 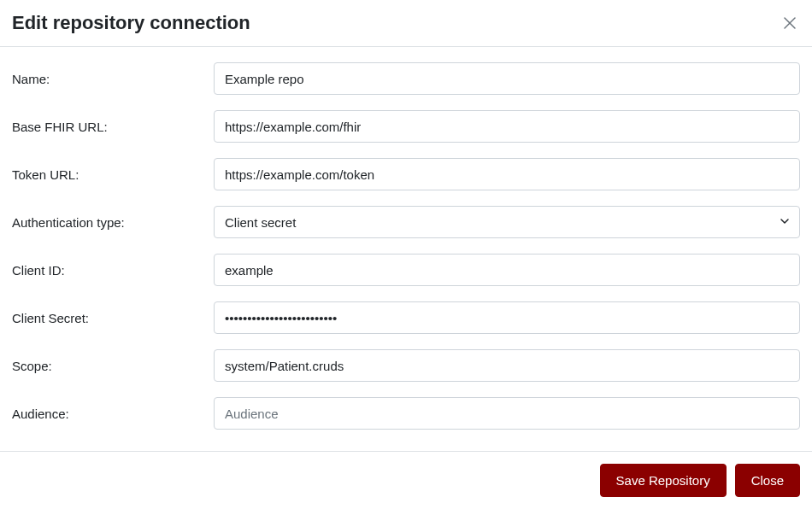 I want to click on close-icon, so click(x=790, y=23).